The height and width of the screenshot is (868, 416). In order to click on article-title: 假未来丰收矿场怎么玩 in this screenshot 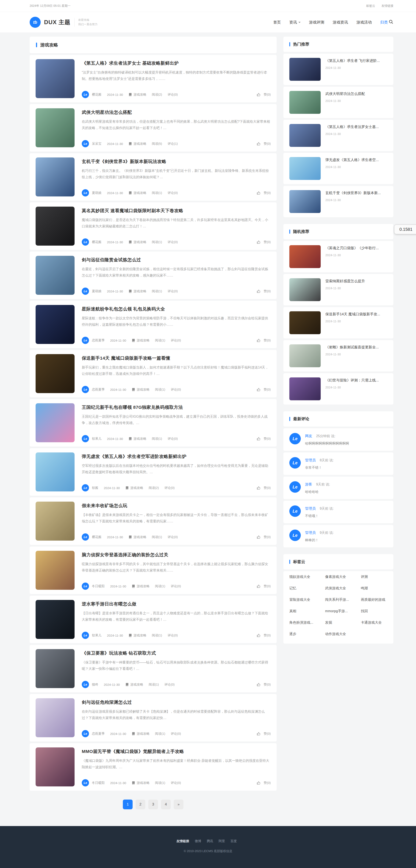, I will do `click(177, 505)`.